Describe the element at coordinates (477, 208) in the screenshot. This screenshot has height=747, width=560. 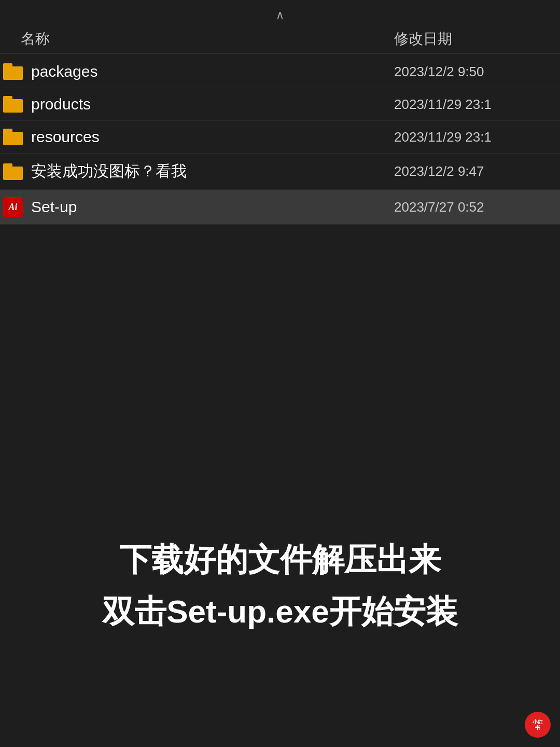
I see `file-date: 2023/7/27 0:52` at that location.